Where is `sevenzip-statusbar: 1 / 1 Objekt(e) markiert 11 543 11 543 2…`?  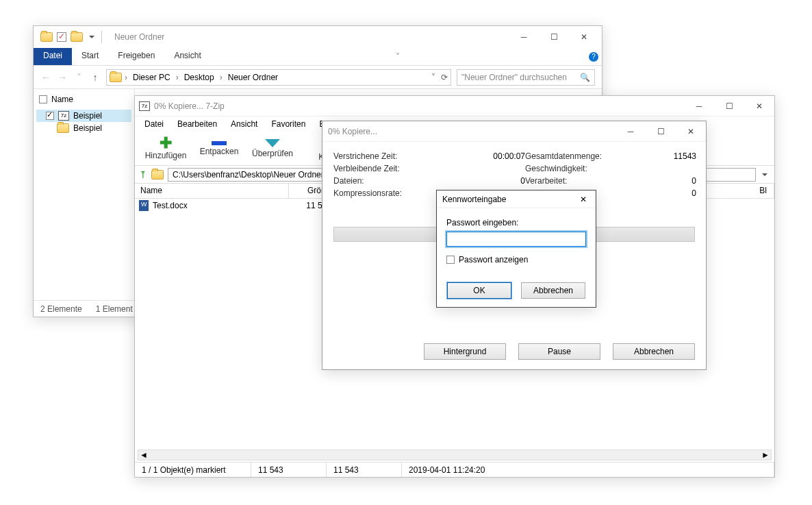
sevenzip-statusbar: 1 / 1 Objekt(e) markiert 11 543 11 543 2… is located at coordinates (455, 469).